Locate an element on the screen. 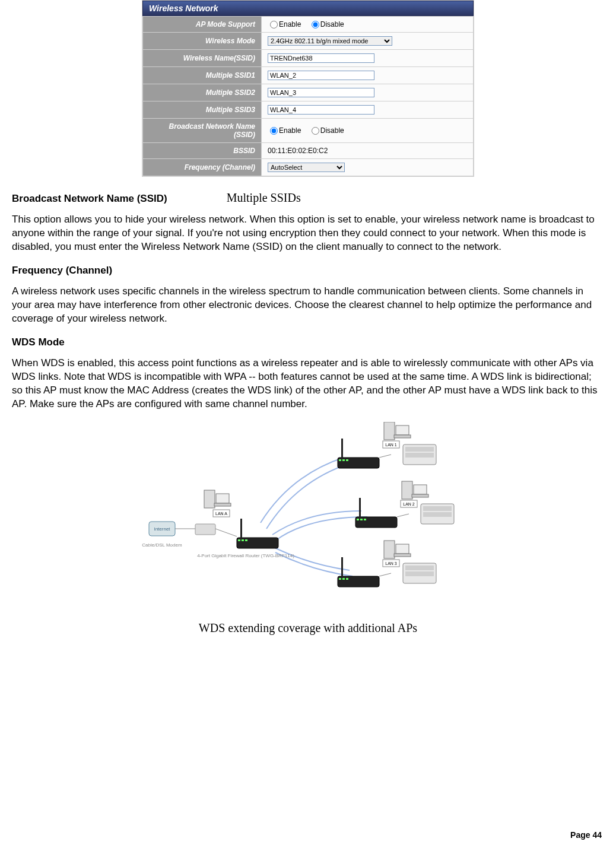  page-number: Page 44 is located at coordinates (586, 835).